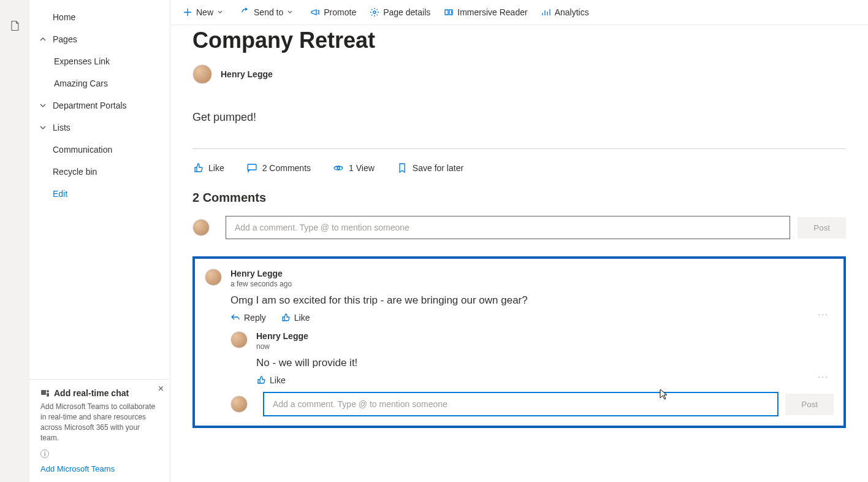 The image size is (868, 482). I want to click on close-icon: ×, so click(161, 389).